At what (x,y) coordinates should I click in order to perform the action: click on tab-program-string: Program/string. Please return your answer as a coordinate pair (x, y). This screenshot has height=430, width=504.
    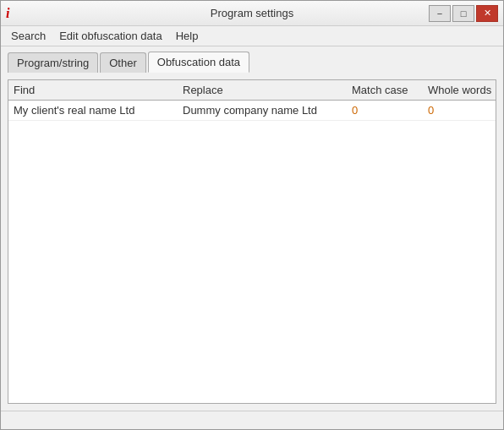
    Looking at the image, I should click on (52, 63).